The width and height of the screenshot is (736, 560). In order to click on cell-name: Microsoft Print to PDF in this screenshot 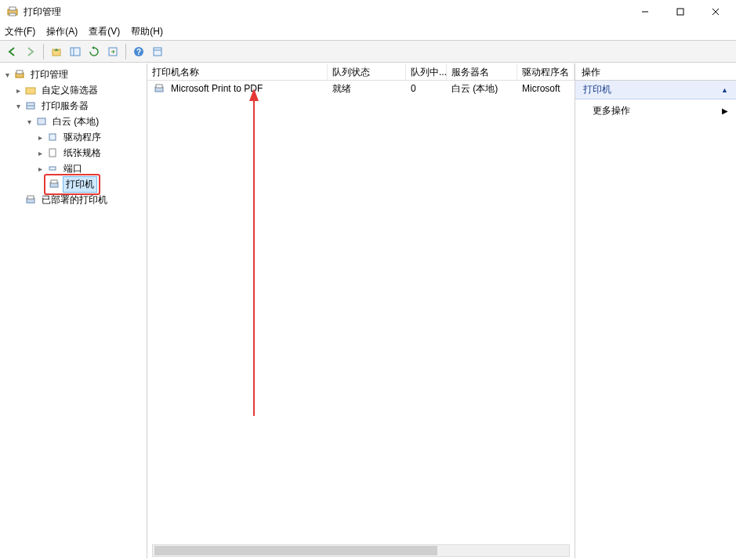, I will do `click(216, 89)`.